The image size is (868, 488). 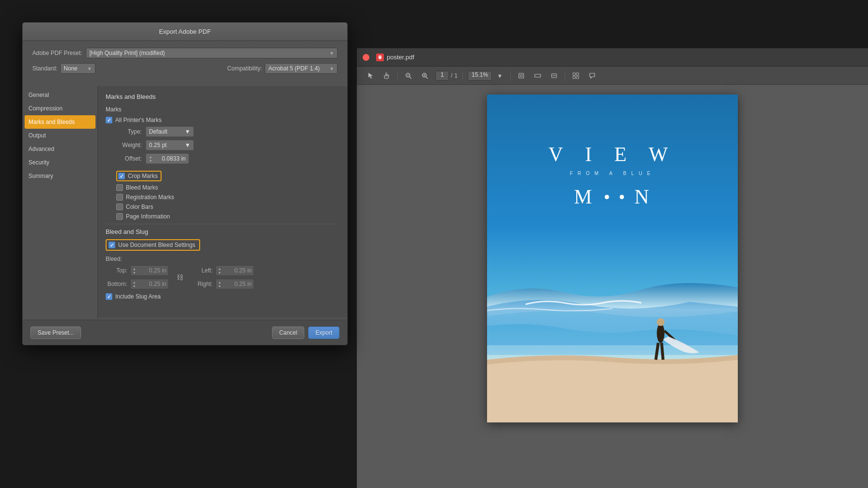 What do you see at coordinates (185, 32) in the screenshot?
I see `dialog-title: Export Adobe PDF` at bounding box center [185, 32].